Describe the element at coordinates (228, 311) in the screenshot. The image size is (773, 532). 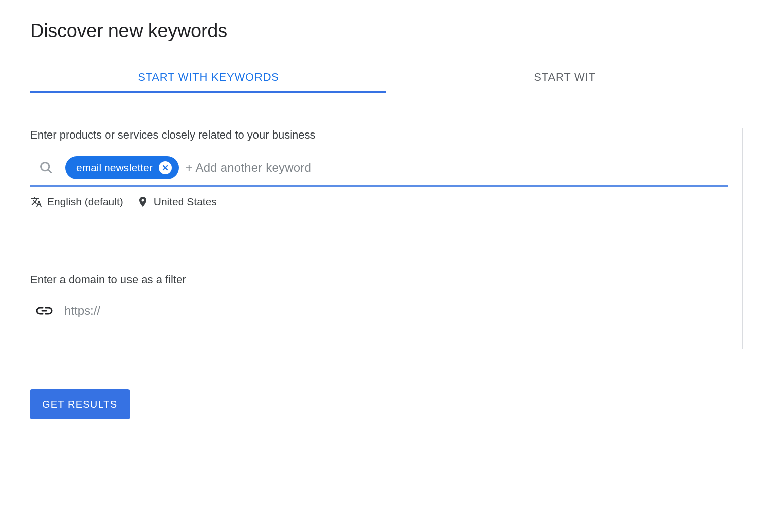
I see `domain-input` at that location.